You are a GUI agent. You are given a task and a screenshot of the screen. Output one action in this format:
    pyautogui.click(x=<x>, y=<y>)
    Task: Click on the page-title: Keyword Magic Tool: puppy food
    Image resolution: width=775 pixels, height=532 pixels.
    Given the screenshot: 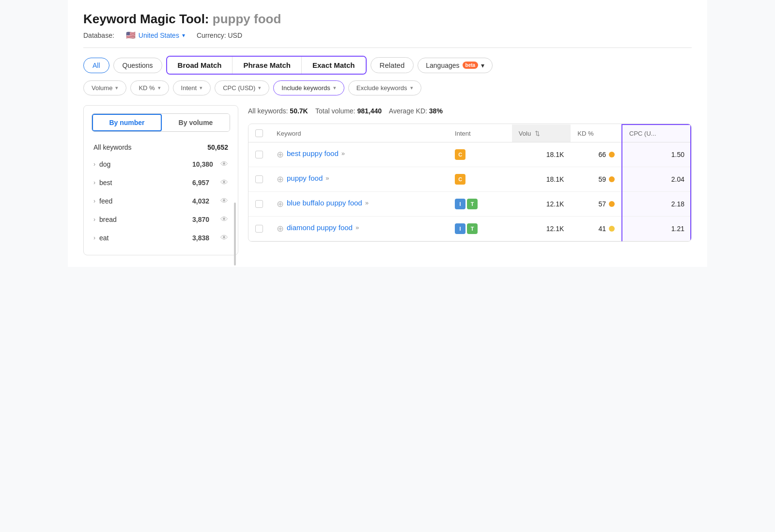 What is the action you would take?
    pyautogui.click(x=388, y=19)
    